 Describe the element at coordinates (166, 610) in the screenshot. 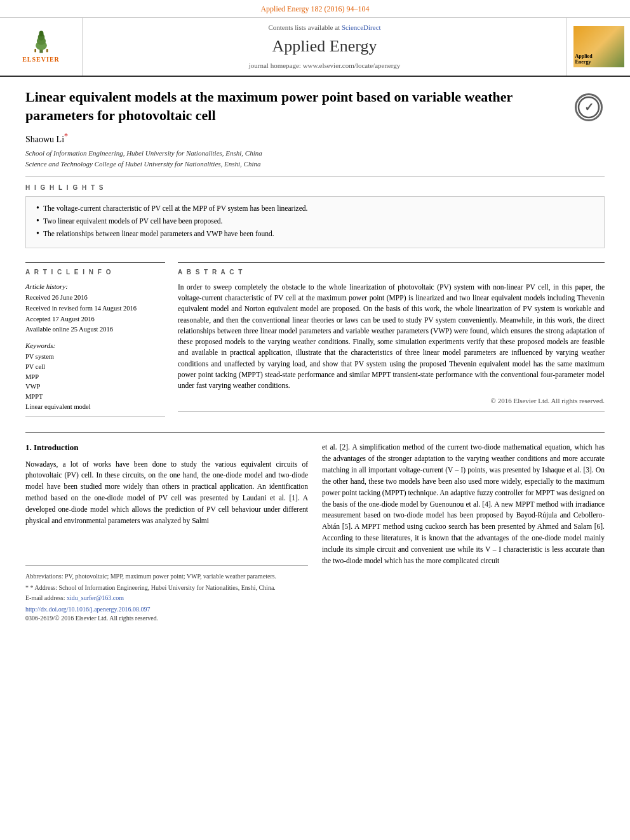

I see `doi-line: http://dx.doi.org/10.1016/j.apenergy.201…` at that location.